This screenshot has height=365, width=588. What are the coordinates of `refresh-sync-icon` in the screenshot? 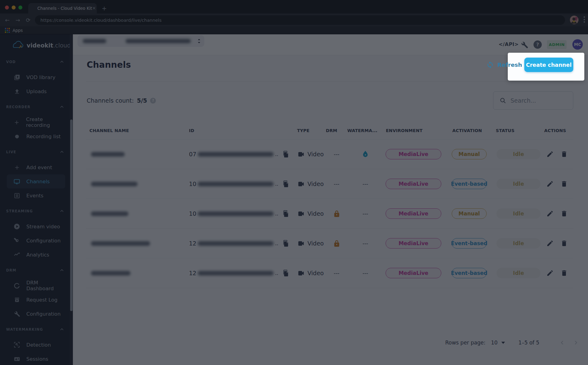 It's located at (490, 65).